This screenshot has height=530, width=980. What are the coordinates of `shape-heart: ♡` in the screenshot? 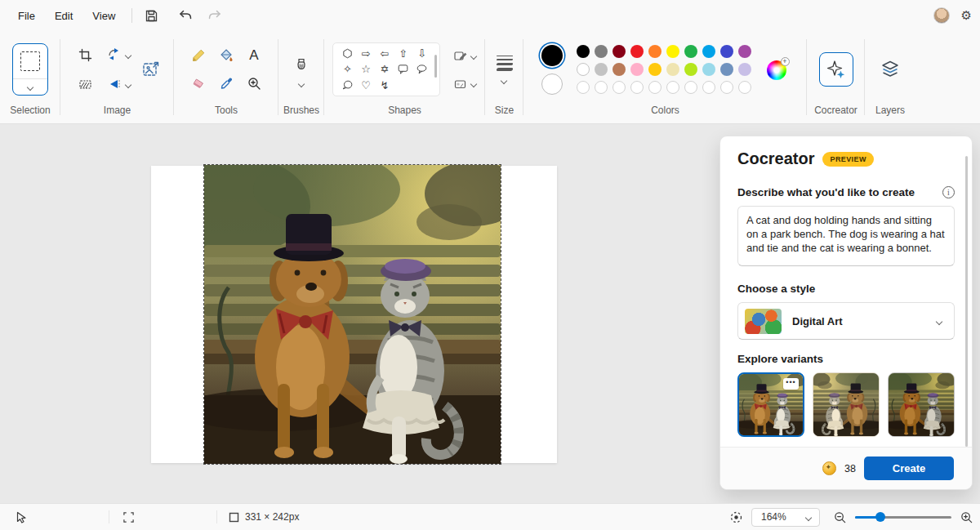 It's located at (366, 85).